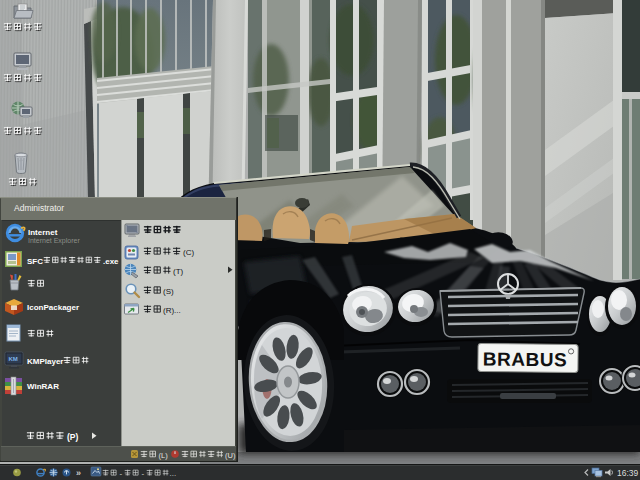 The height and width of the screenshot is (480, 640). What do you see at coordinates (45, 362) in the screenshot?
I see `svg-text: KMPlayer` at bounding box center [45, 362].